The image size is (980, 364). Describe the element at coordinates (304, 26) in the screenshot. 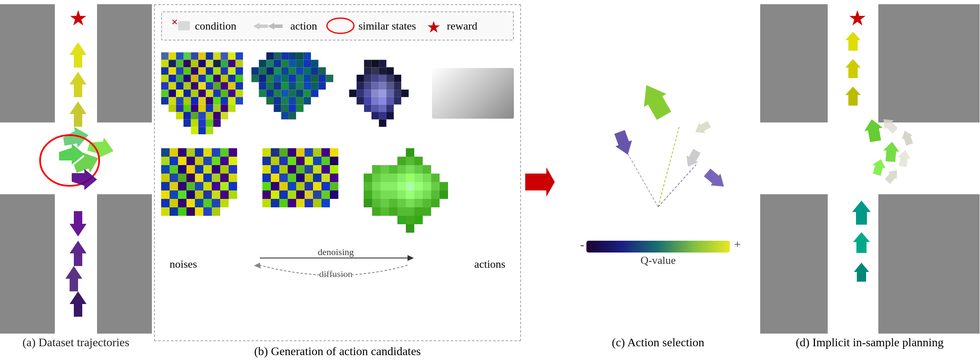

I see `action-label: action` at that location.